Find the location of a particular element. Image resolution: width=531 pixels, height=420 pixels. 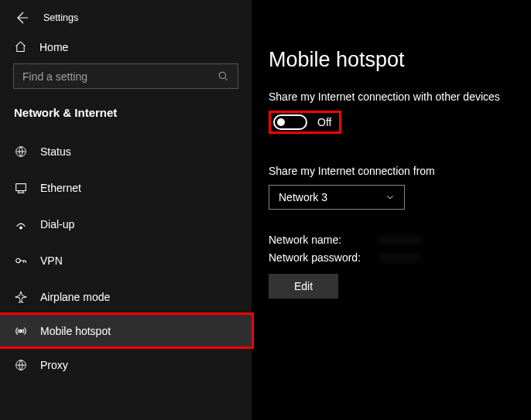

proxy-icon is located at coordinates (21, 365).